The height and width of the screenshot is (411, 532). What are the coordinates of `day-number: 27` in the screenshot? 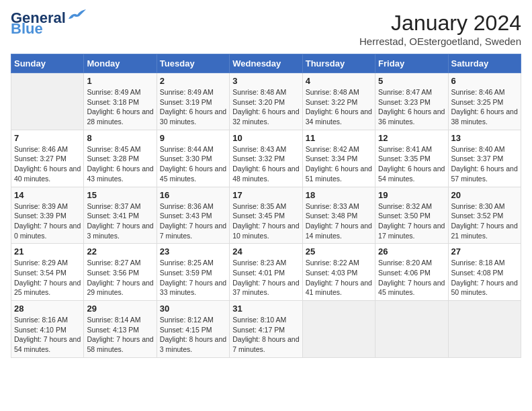 It's located at (485, 251).